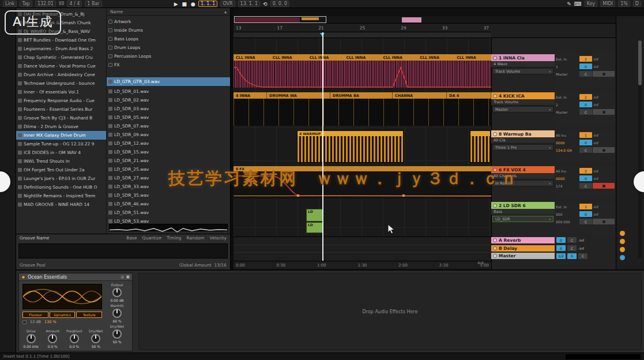  I want to click on groove-column-label: Timing, so click(174, 238).